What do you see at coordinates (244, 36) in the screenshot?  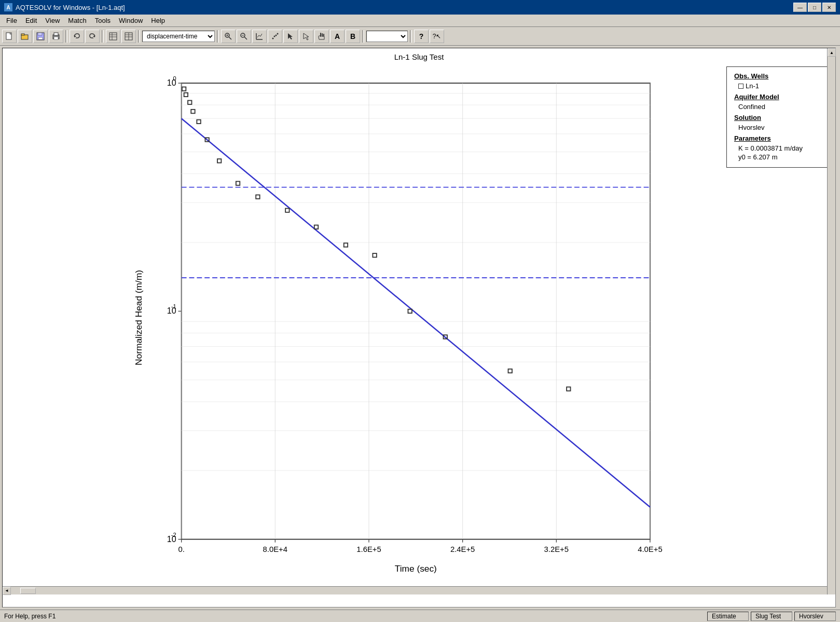 I see `zoom-out-button` at bounding box center [244, 36].